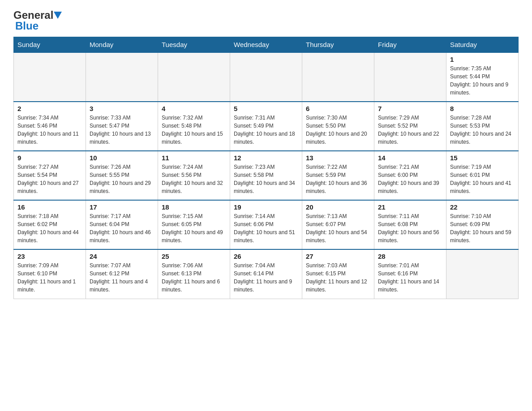 This screenshot has height=411, width=532. Describe the element at coordinates (410, 225) in the screenshot. I see `calendar-cell: 21Sunrise: 7:11 AM Sunset: 6:08 PM Dayli…` at that location.